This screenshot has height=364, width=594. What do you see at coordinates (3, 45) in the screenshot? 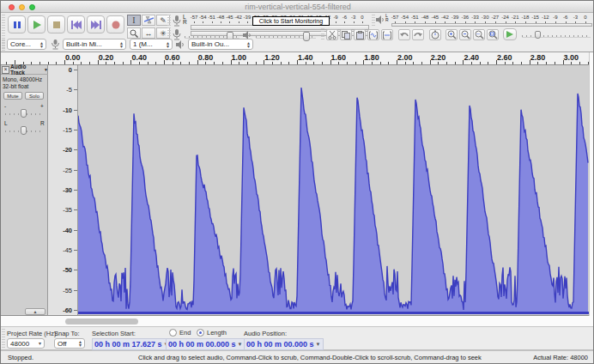
I see `device-toolbar-grip` at bounding box center [3, 45].